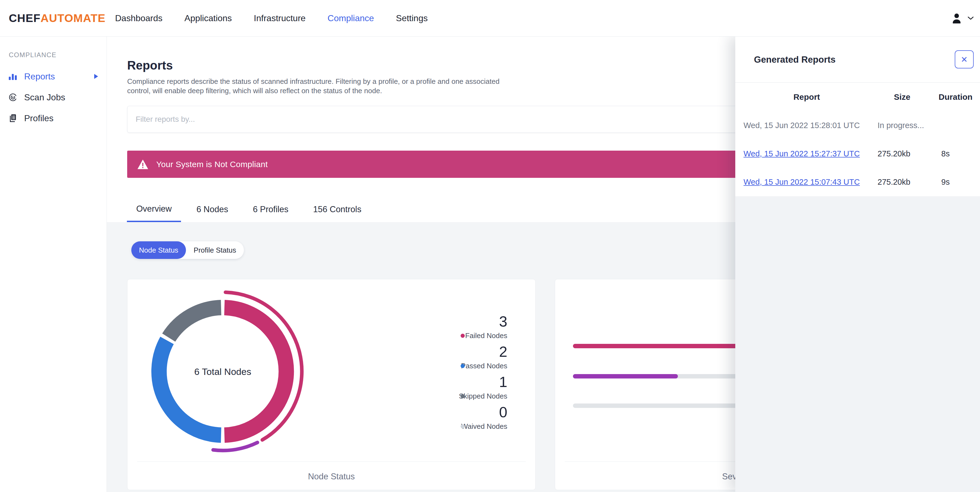 This screenshot has height=492, width=980. What do you see at coordinates (53, 118) in the screenshot?
I see `sidebar-item-profiles: Profiles` at bounding box center [53, 118].